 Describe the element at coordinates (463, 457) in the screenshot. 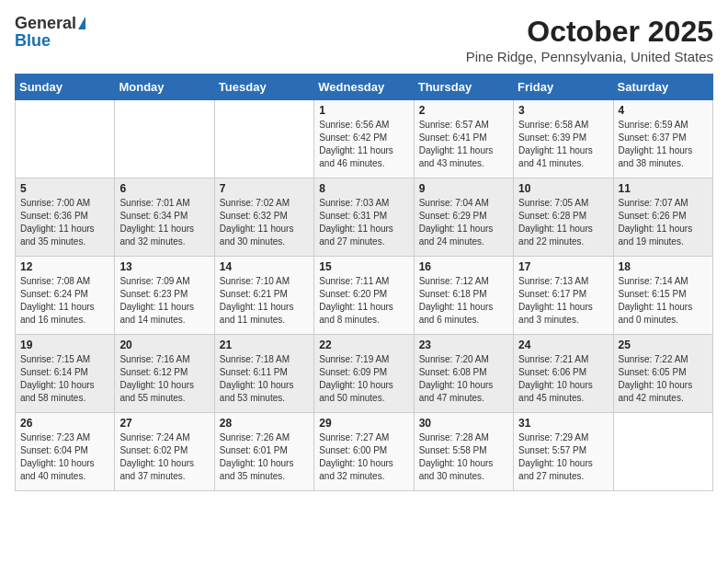

I see `day-info: Sunrise: 7:28 AM Sunset: 5:58 PM Dayligh…` at that location.